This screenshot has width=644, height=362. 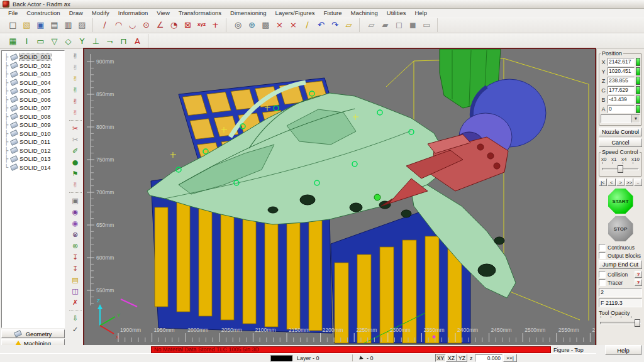 I want to click on tree-item-solid_011: ├SOLID_011, so click(x=33, y=142).